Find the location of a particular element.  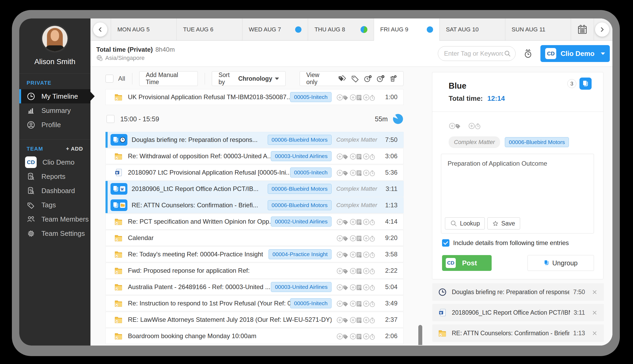

scrollbar-thumb is located at coordinates (420, 335).